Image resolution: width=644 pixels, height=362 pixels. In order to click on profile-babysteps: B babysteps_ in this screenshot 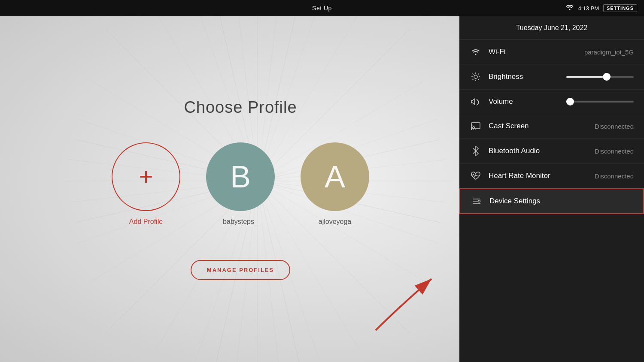, I will do `click(240, 184)`.